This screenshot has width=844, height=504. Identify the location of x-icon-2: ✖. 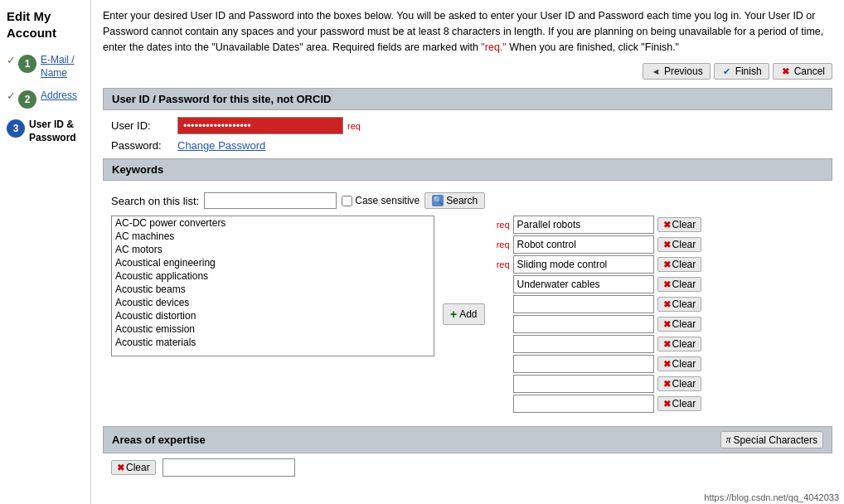
(667, 245).